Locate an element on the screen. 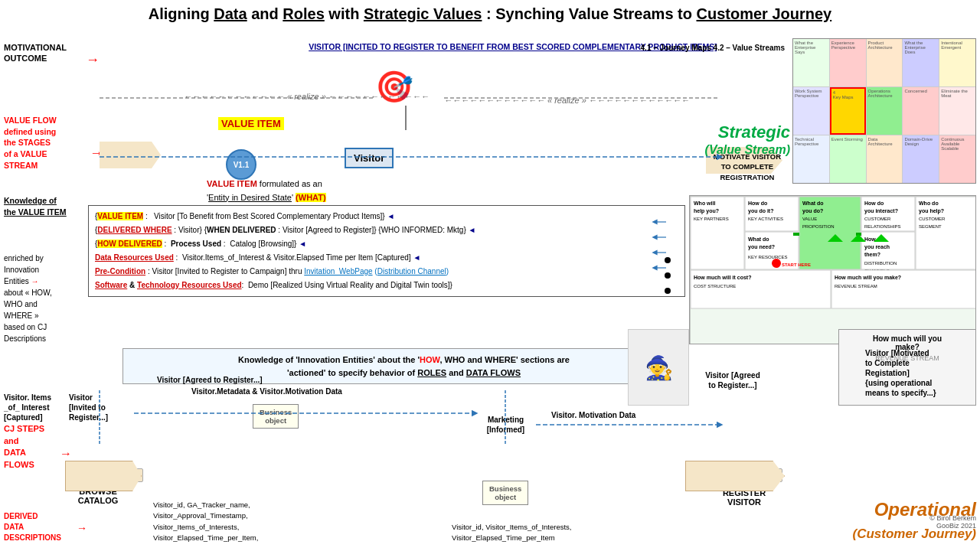 This screenshot has height=551, width=980. motivation-data-label: Visitor. Motivation Data is located at coordinates (593, 415).